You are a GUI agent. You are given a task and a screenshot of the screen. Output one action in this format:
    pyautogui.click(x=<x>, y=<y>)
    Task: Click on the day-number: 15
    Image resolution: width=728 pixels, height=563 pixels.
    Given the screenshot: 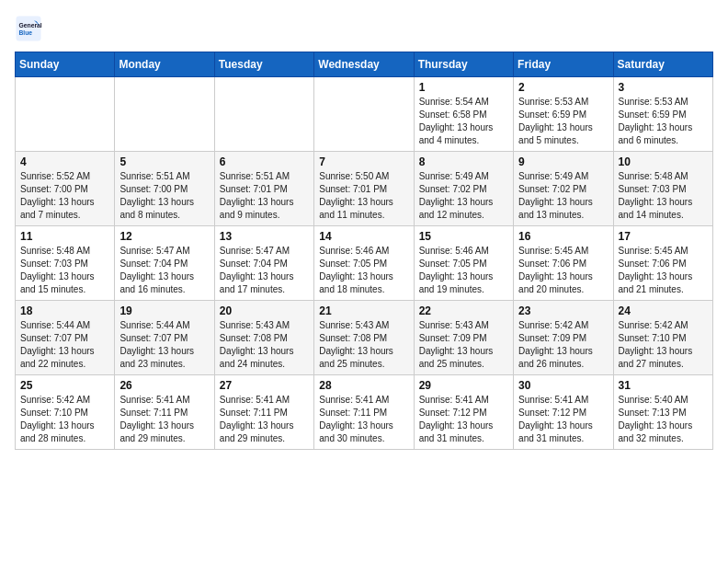 What is the action you would take?
    pyautogui.click(x=463, y=236)
    